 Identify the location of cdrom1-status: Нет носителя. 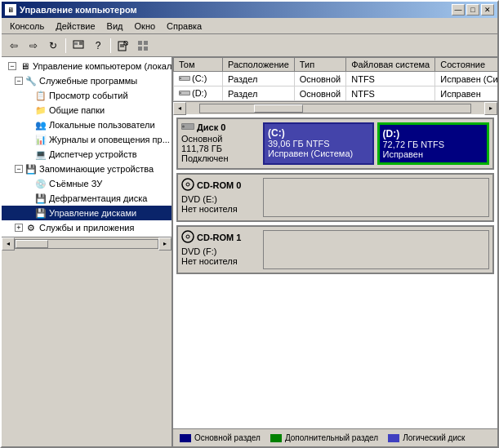
(219, 261).